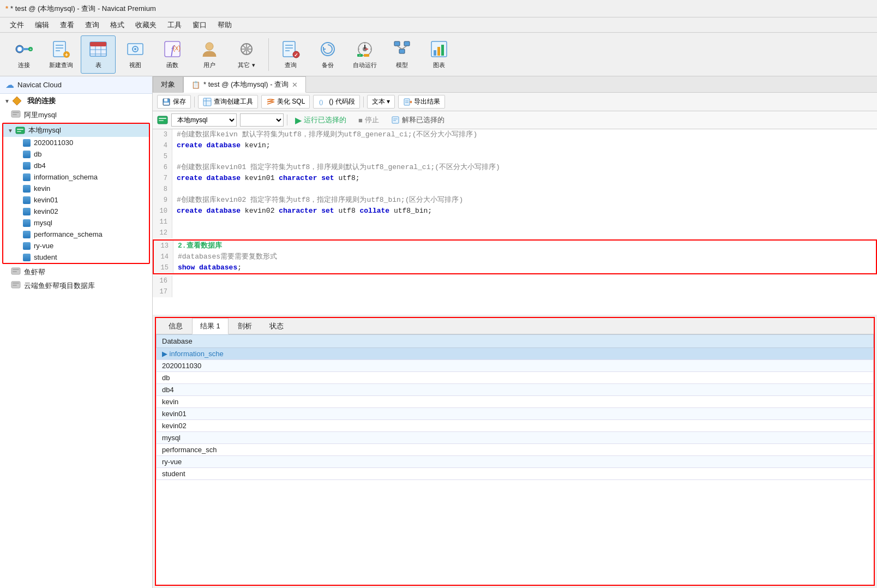 The width and height of the screenshot is (877, 588). Describe the element at coordinates (515, 366) in the screenshot. I see `result-row-2020011030: 2020011030` at that location.